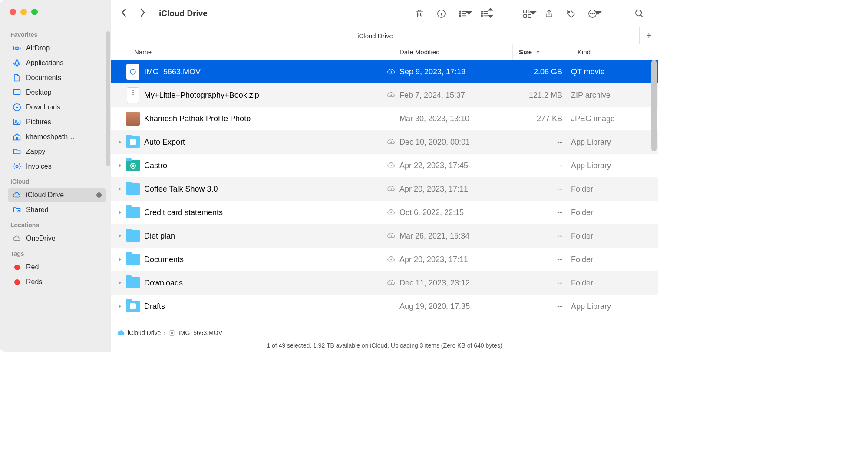 The width and height of the screenshot is (868, 474). What do you see at coordinates (264, 52) in the screenshot?
I see `column-name: Name` at bounding box center [264, 52].